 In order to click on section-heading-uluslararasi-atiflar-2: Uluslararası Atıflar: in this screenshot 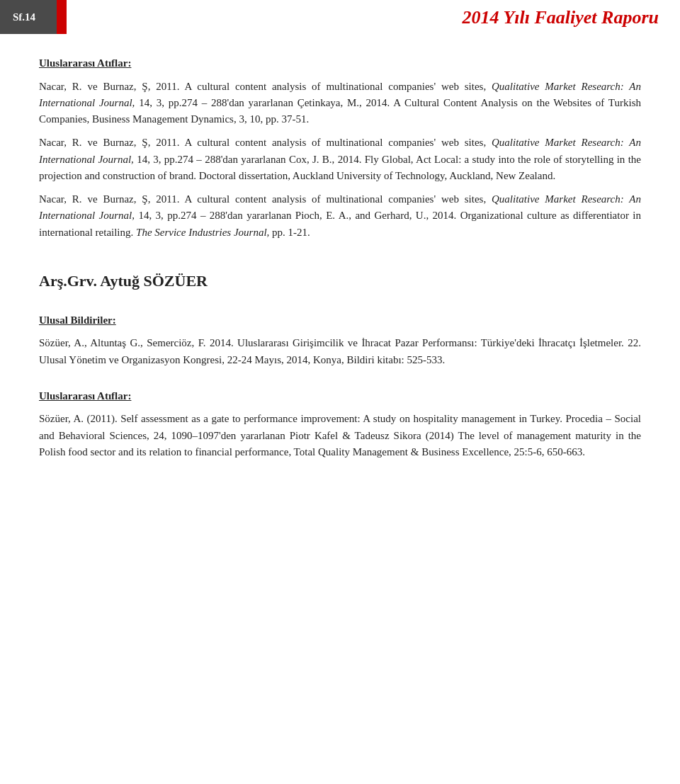, I will do `click(340, 397)`.